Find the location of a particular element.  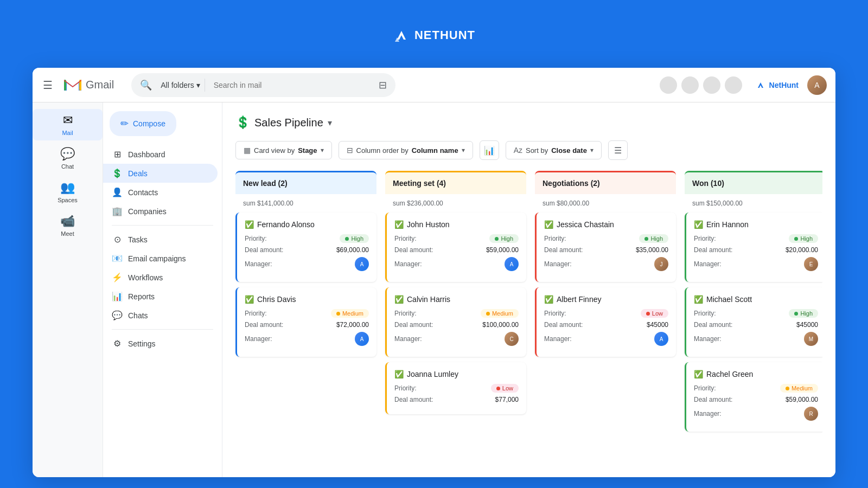

deal-amount-row: Deal amount: $20,000.00 is located at coordinates (756, 250).